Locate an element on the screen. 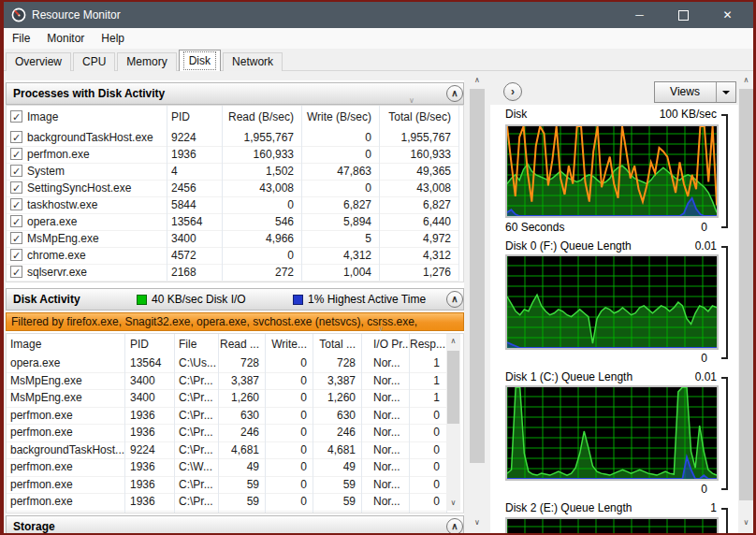 This screenshot has height=535, width=756. menu-item-help: Help is located at coordinates (112, 38).